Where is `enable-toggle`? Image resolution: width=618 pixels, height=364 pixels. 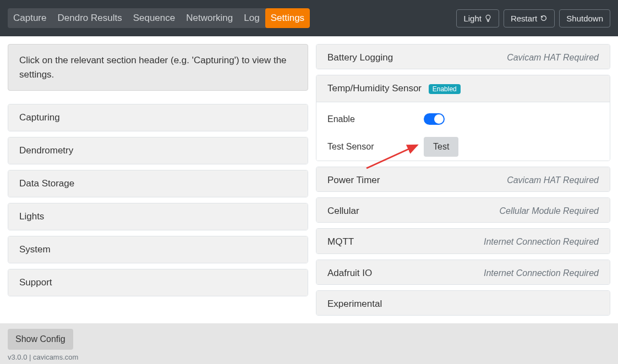 enable-toggle is located at coordinates (434, 119).